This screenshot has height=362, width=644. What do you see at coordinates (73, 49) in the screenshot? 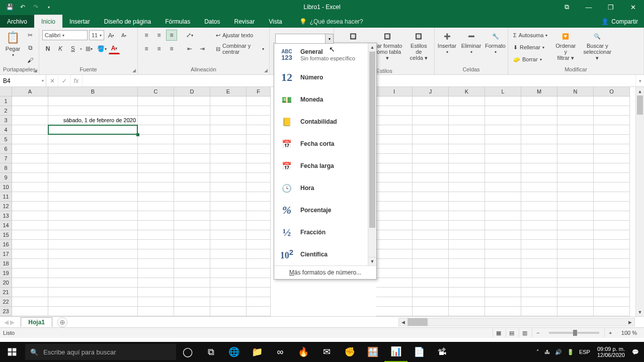
I see `underline-button: S` at bounding box center [73, 49].